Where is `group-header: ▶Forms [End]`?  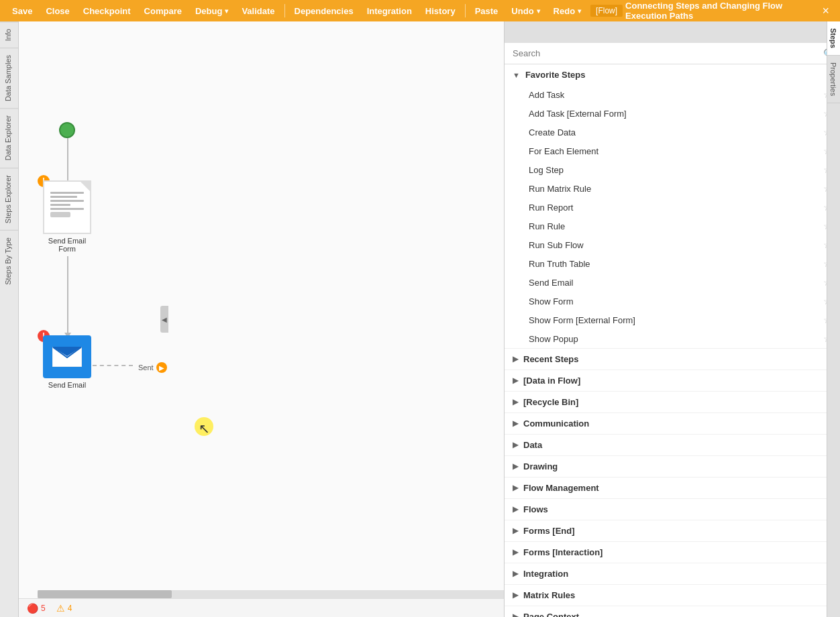
group-header: ▶Forms [End] is located at coordinates (672, 531).